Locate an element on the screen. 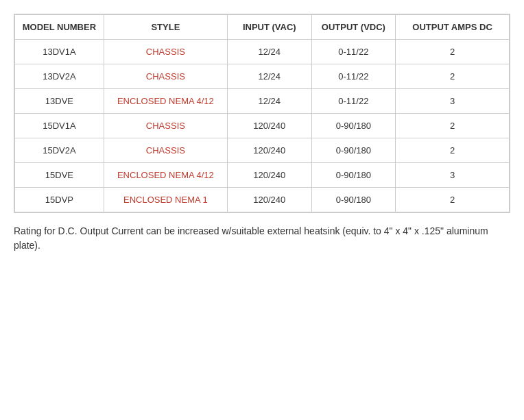  cell-model: 15DVE is located at coordinates (60, 175).